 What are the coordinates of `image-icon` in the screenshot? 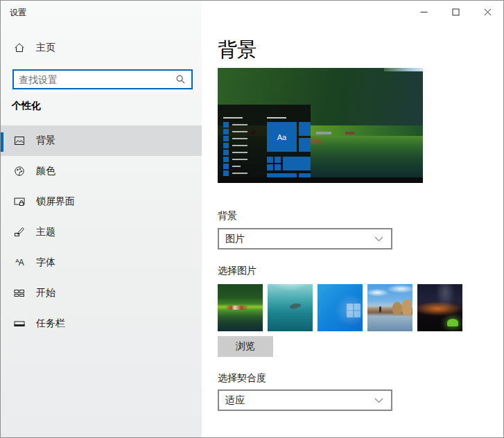 It's located at (19, 141).